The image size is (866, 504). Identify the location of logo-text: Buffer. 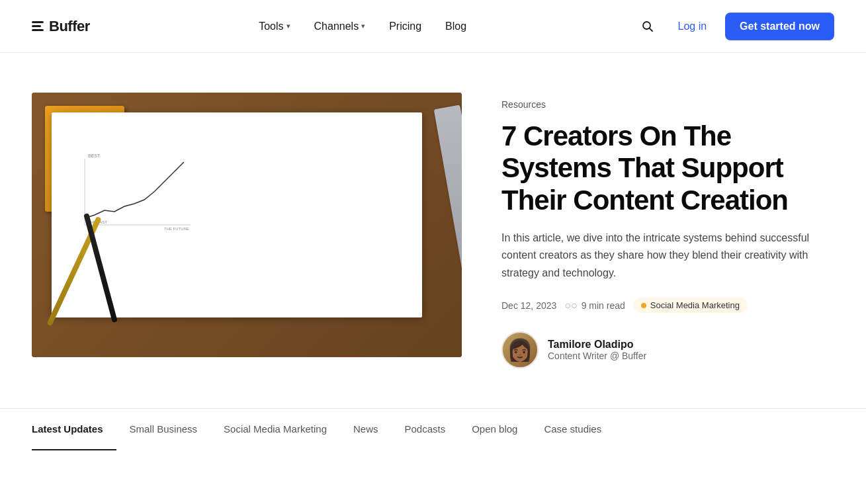
(69, 26).